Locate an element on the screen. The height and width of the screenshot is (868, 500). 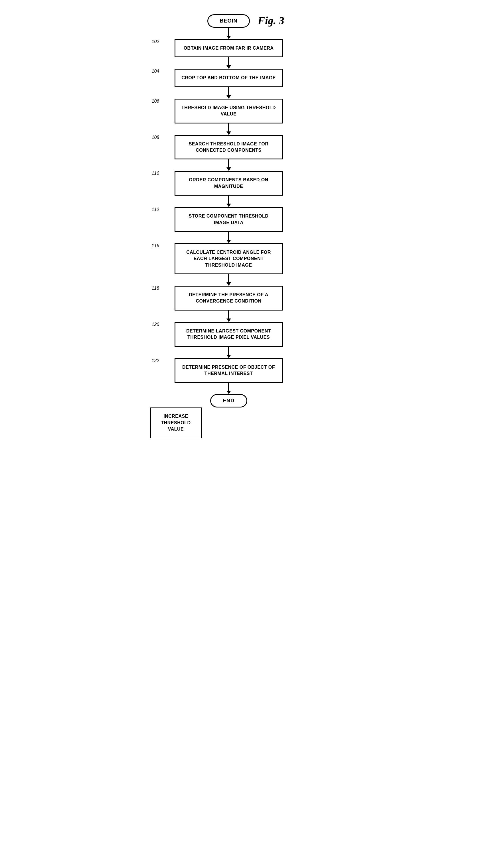
step-label-102: 102 is located at coordinates (156, 42).